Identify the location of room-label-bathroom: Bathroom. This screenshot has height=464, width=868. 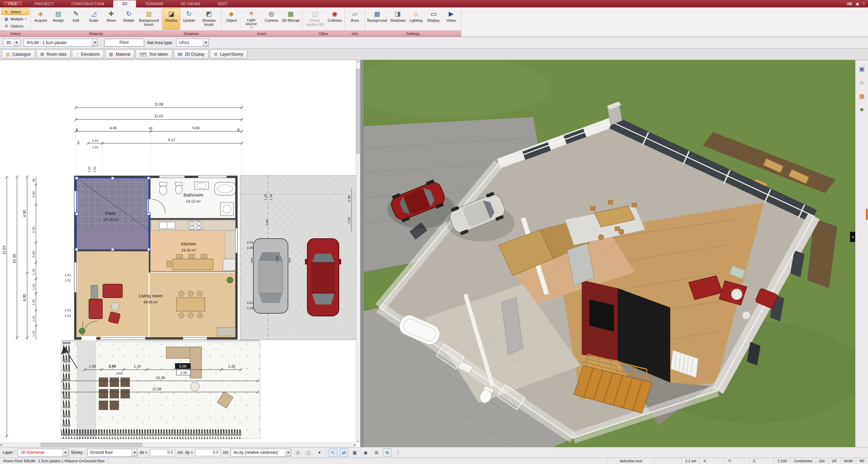
(193, 195).